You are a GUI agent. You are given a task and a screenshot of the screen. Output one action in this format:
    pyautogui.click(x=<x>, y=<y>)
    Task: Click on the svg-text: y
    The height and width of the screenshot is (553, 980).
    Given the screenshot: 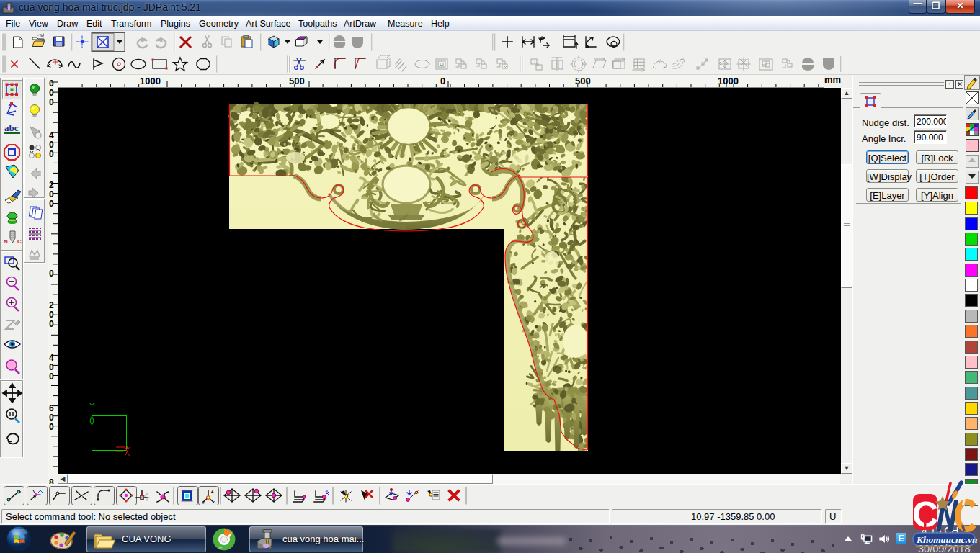 What is the action you would take?
    pyautogui.click(x=203, y=502)
    